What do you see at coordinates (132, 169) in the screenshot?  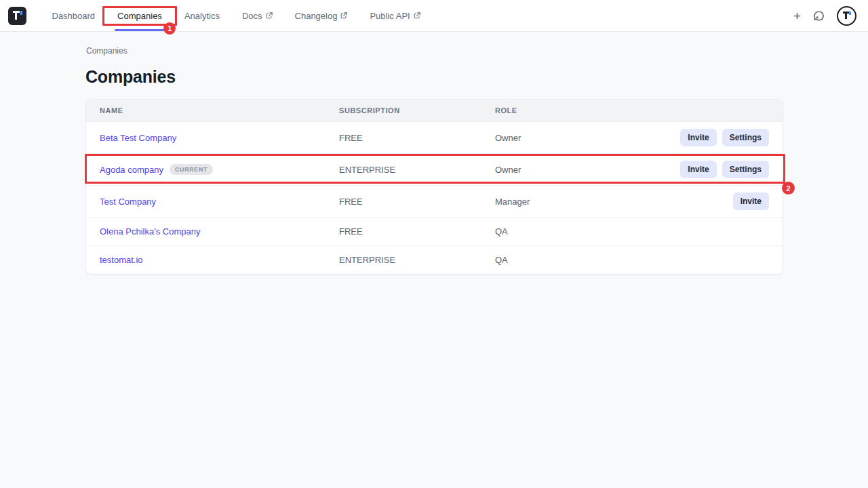 I see `company-link: Agoda company` at bounding box center [132, 169].